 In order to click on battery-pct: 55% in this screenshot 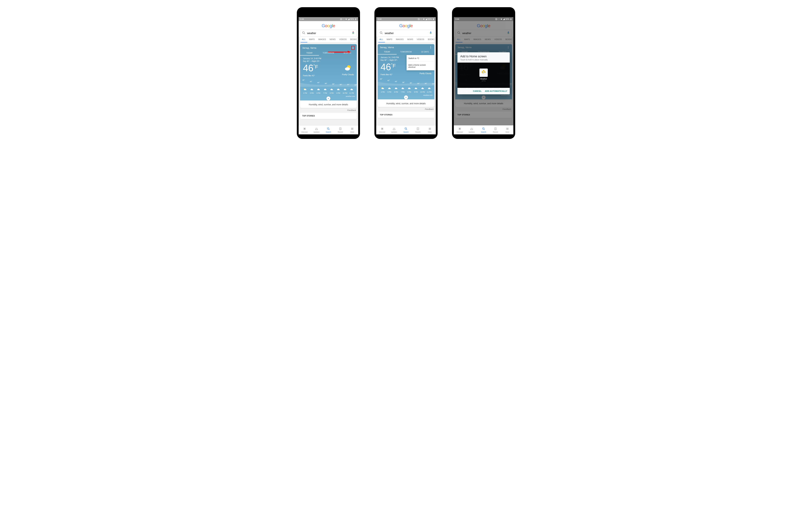, I will do `click(507, 19)`.